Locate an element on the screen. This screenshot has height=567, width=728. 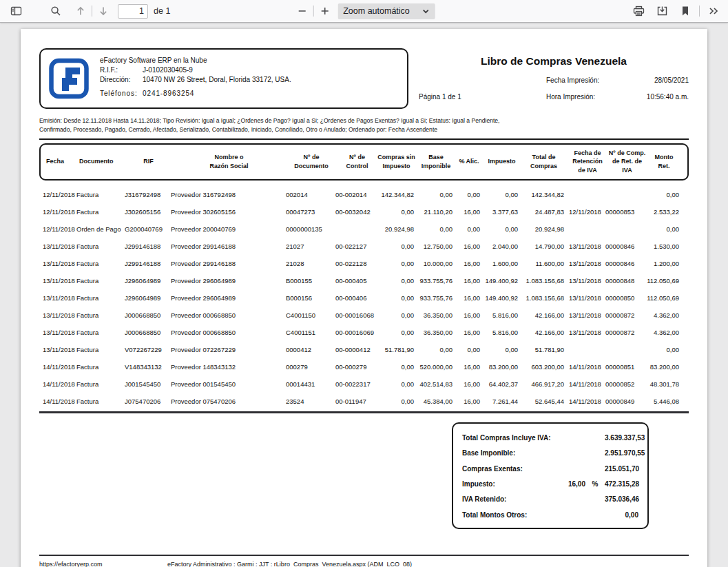
address-label: Dirección: is located at coordinates (121, 80).